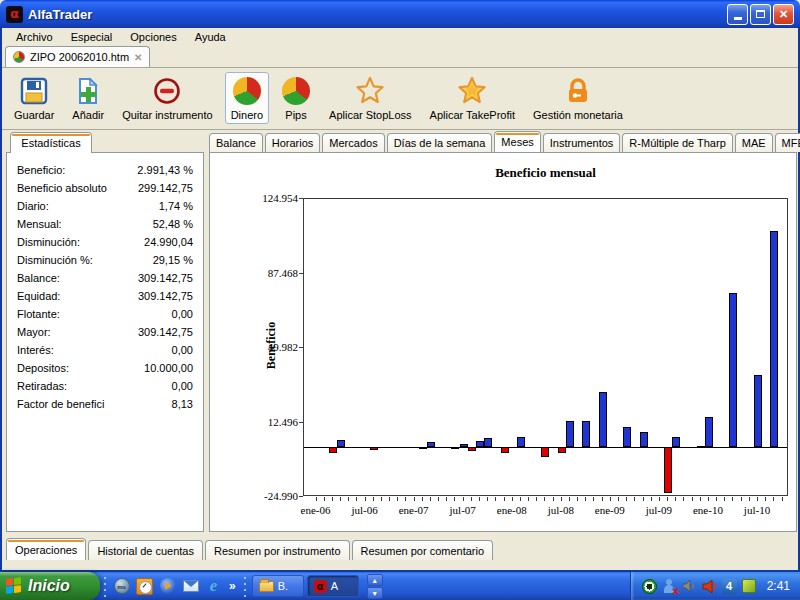 The height and width of the screenshot is (600, 800). Describe the element at coordinates (176, 206) in the screenshot. I see `stats-value: 1,74 %` at that location.